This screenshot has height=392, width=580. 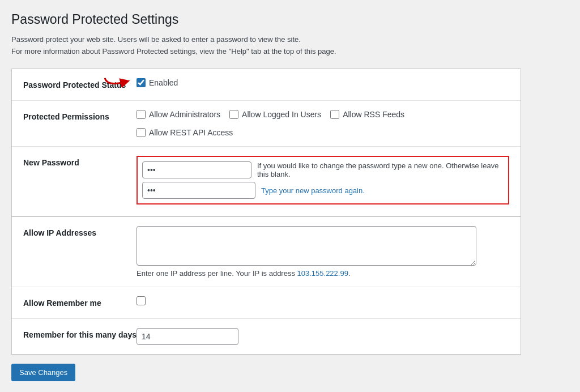 What do you see at coordinates (323, 273) in the screenshot?
I see `ip-hint: Enter one IP address per line. Your IP i…` at bounding box center [323, 273].